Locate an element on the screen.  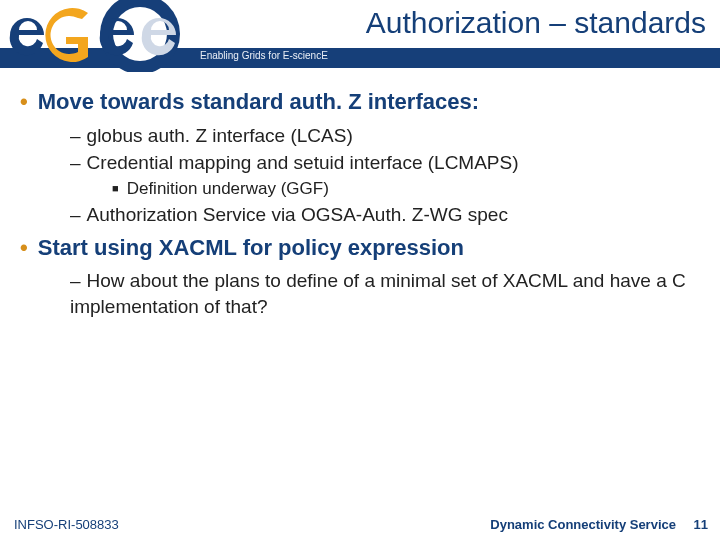
bullet-1b-text: Credential mapping and setuid interface … is located at coordinates (303, 162).